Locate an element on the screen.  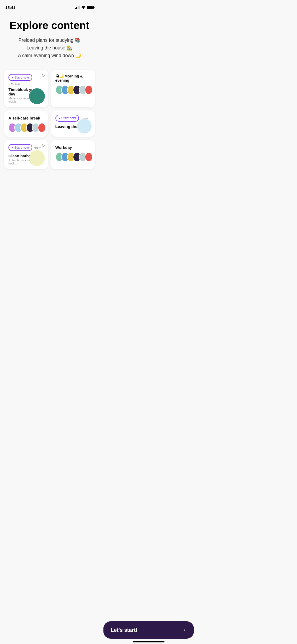
card-self-care: A self-care break is located at coordinates (26, 124).